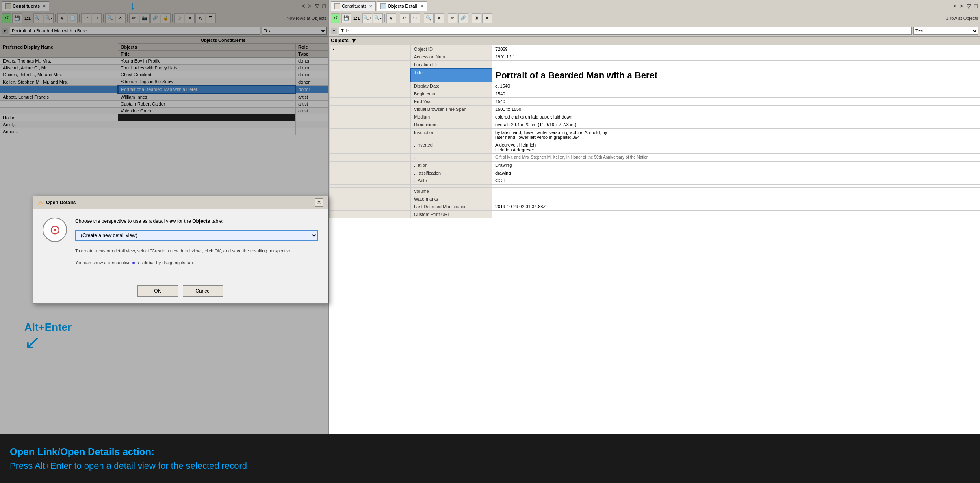 The width and height of the screenshot is (980, 483). Describe the element at coordinates (370, 57) in the screenshot. I see `empty-bullet` at that location.